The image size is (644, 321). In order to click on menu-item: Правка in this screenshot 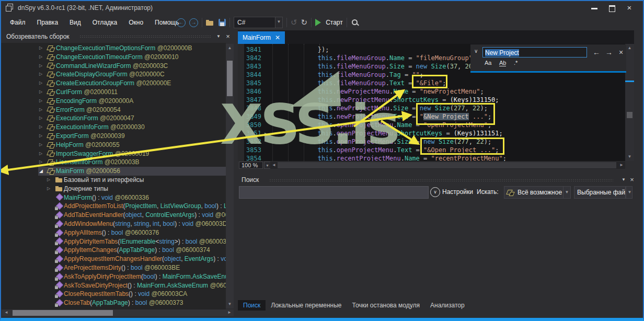, I will do `click(48, 22)`.